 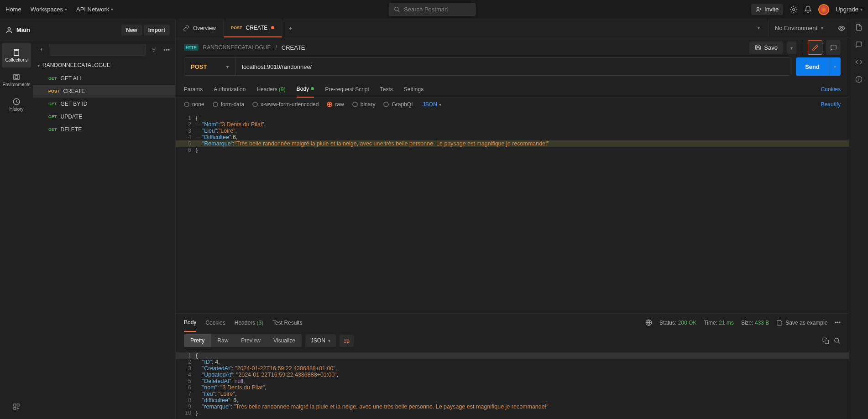 What do you see at coordinates (808, 9) in the screenshot?
I see `notifications-icon` at bounding box center [808, 9].